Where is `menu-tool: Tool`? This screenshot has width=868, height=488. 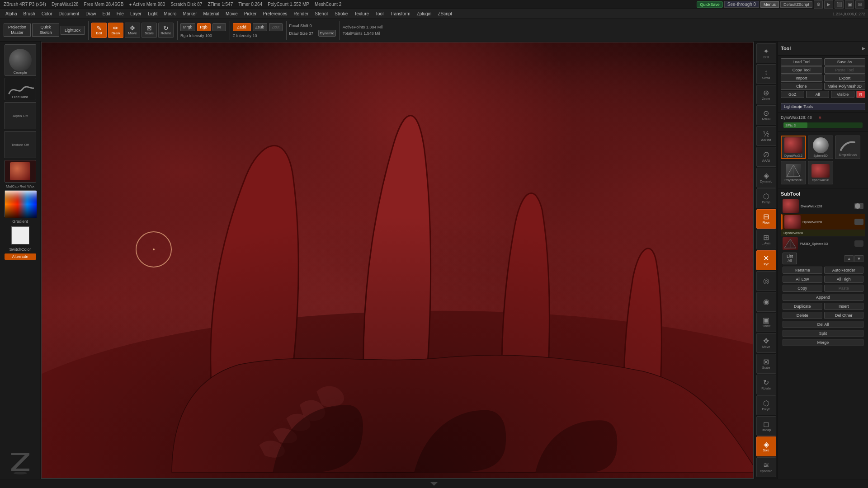 menu-tool: Tool is located at coordinates (379, 14).